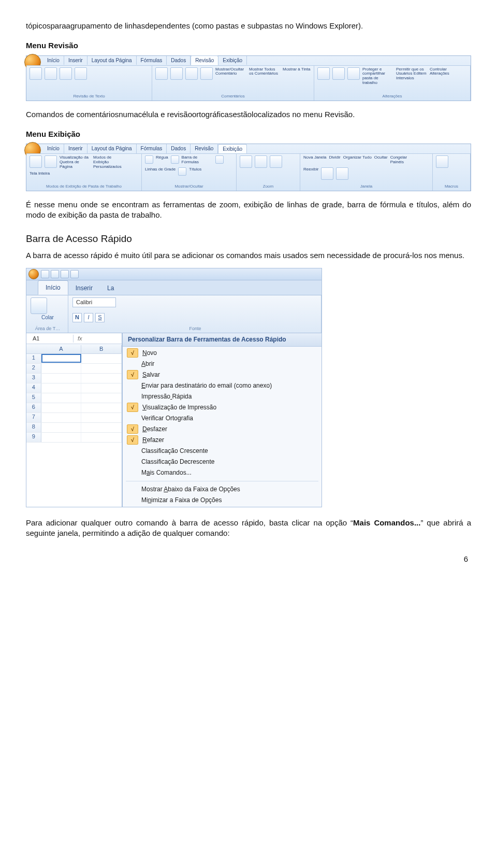 Image resolution: width=497 pixels, height=868 pixels. Describe the element at coordinates (233, 61) in the screenshot. I see `tab: Exibição` at that location.